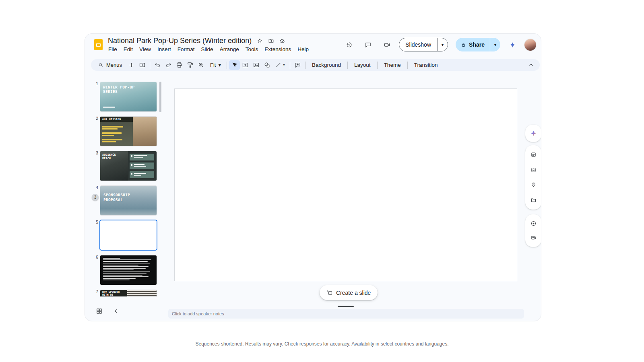  I want to click on gemini-rail-button, so click(533, 134).